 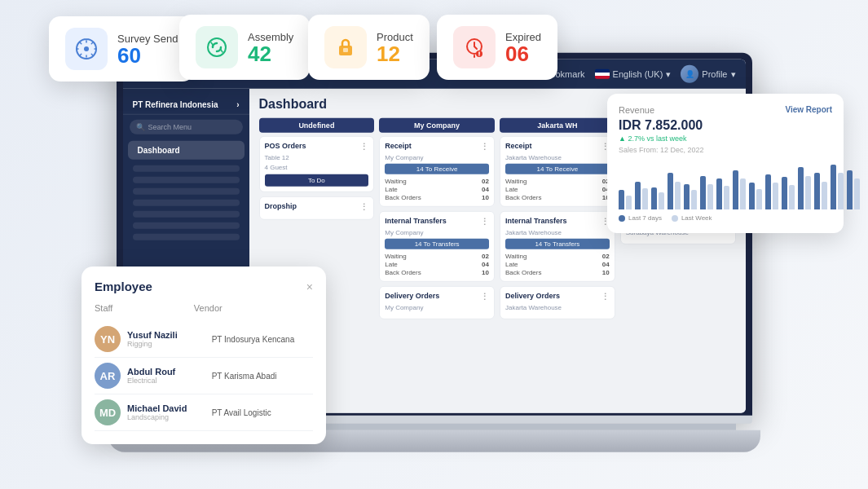 What do you see at coordinates (108, 412) in the screenshot?
I see `emp-avatar-2: MD` at bounding box center [108, 412].